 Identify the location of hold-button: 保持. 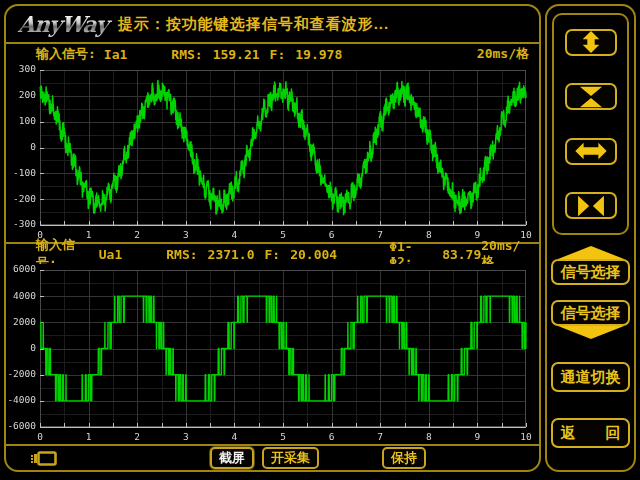
(404, 458).